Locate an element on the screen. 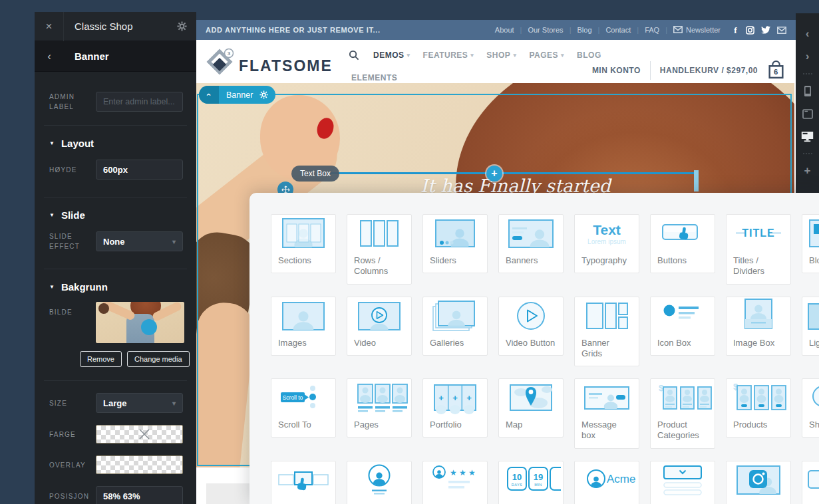 The height and width of the screenshot is (504, 819). element-card-galleries: Galleries is located at coordinates (455, 326).